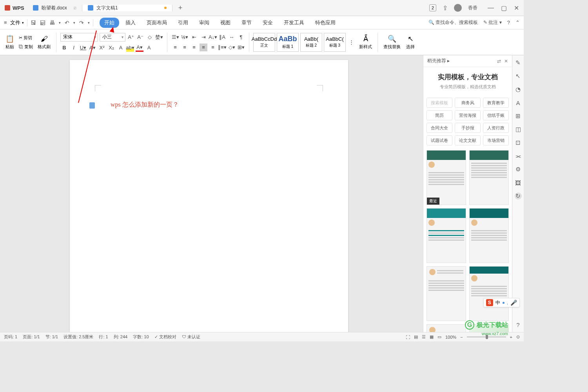  What do you see at coordinates (52, 337) in the screenshot?
I see `section: 节: 1/1` at bounding box center [52, 337].